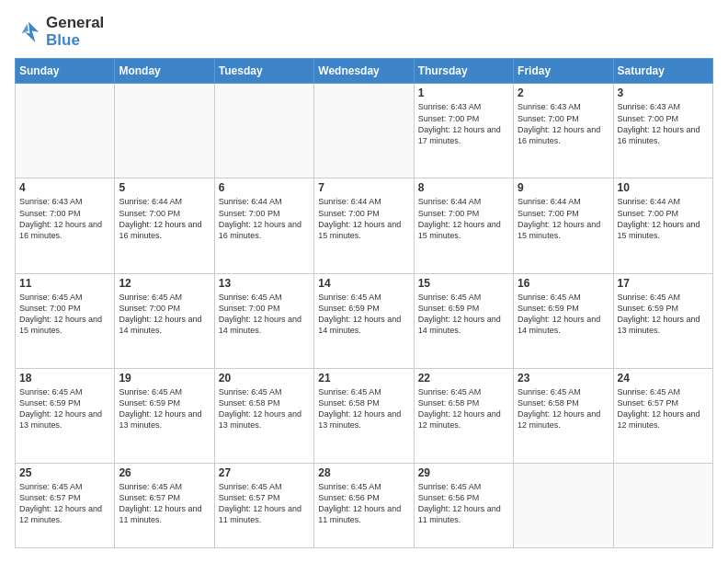 The height and width of the screenshot is (563, 728). I want to click on calendar-day-header: Monday, so click(165, 72).